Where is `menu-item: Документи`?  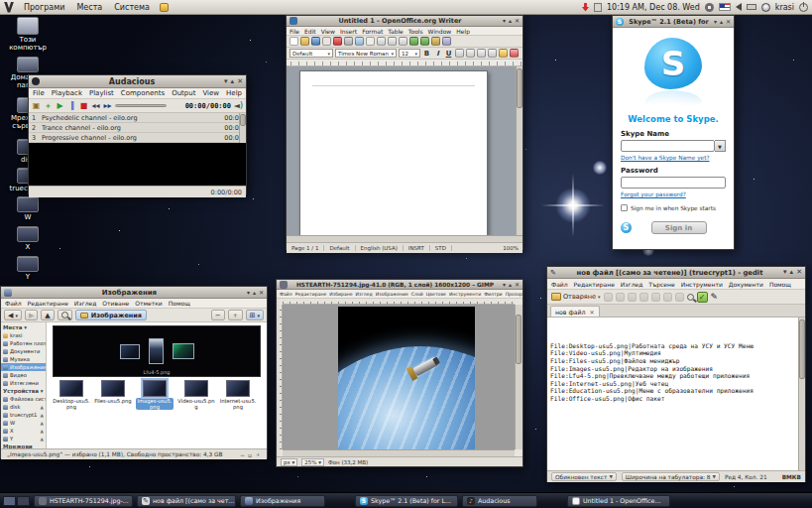 menu-item: Документи is located at coordinates (746, 284).